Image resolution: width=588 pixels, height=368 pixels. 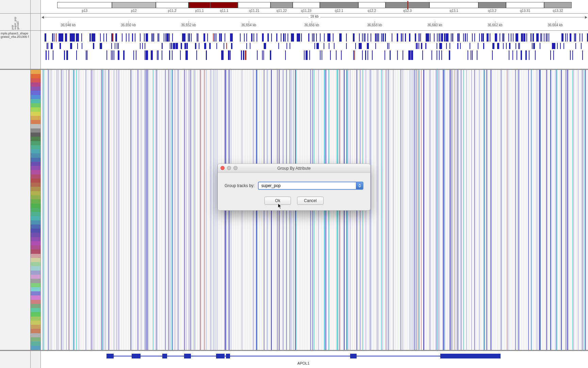 I want to click on window-close-button, so click(x=223, y=168).